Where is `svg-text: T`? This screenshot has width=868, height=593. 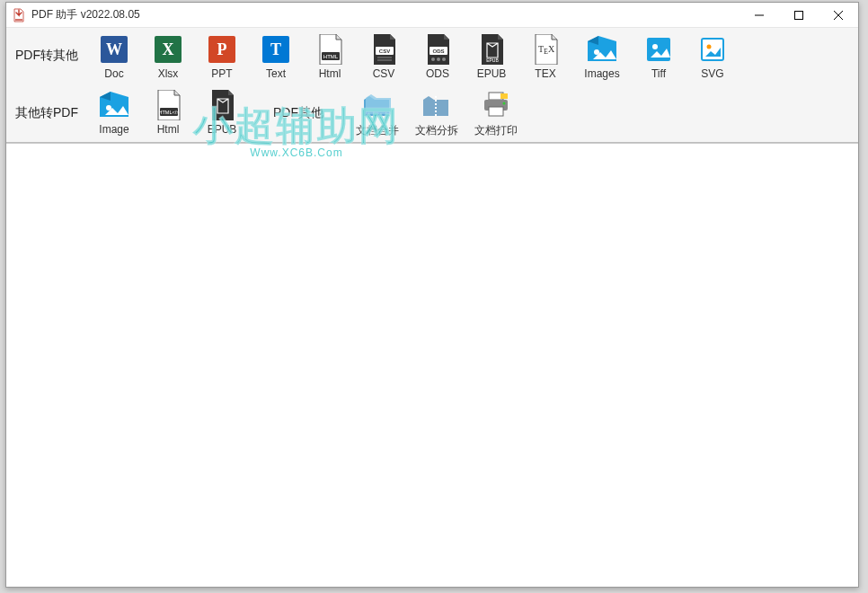 svg-text: T is located at coordinates (276, 49).